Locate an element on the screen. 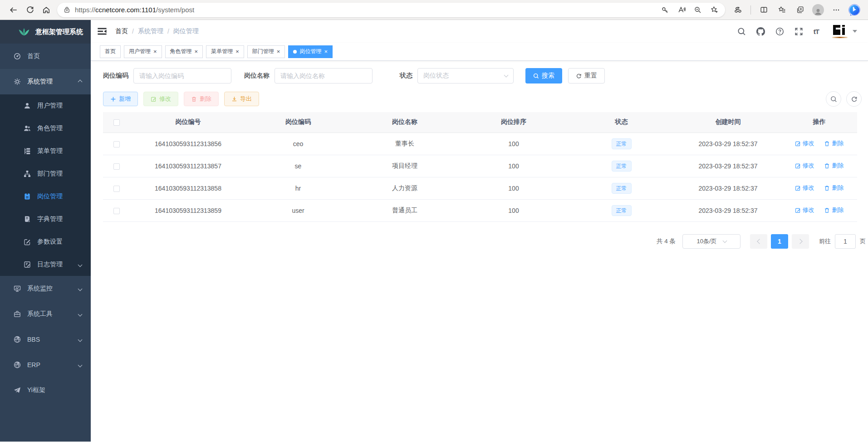 The image size is (868, 442). app-logo: 意框架管理系统 is located at coordinates (45, 32).